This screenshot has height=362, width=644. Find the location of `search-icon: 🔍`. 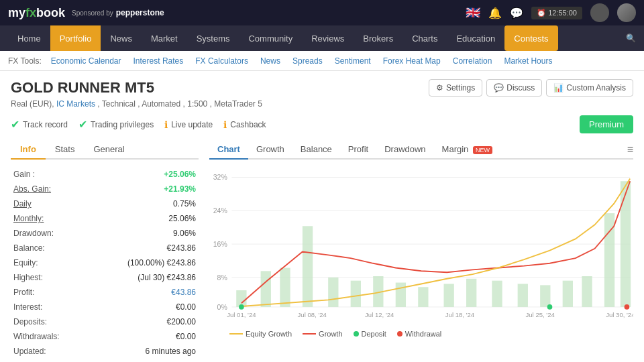

search-icon: 🔍 is located at coordinates (631, 38).